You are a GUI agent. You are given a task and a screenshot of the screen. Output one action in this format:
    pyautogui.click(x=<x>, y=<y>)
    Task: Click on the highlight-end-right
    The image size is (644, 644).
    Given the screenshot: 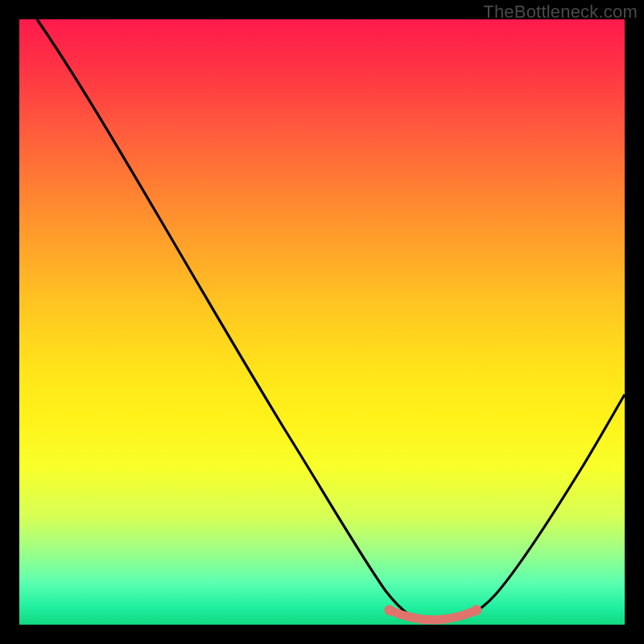 What is the action you would take?
    pyautogui.click(x=477, y=610)
    